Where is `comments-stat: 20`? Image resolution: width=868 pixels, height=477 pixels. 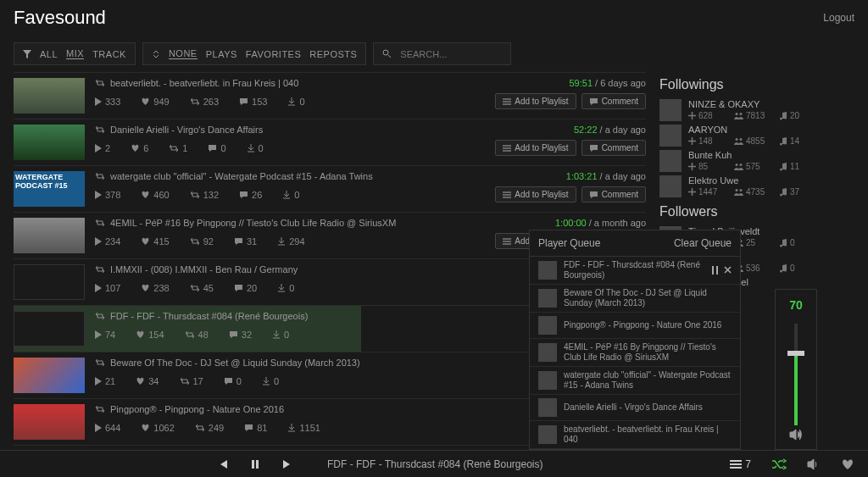
comments-stat: 20 is located at coordinates (246, 288).